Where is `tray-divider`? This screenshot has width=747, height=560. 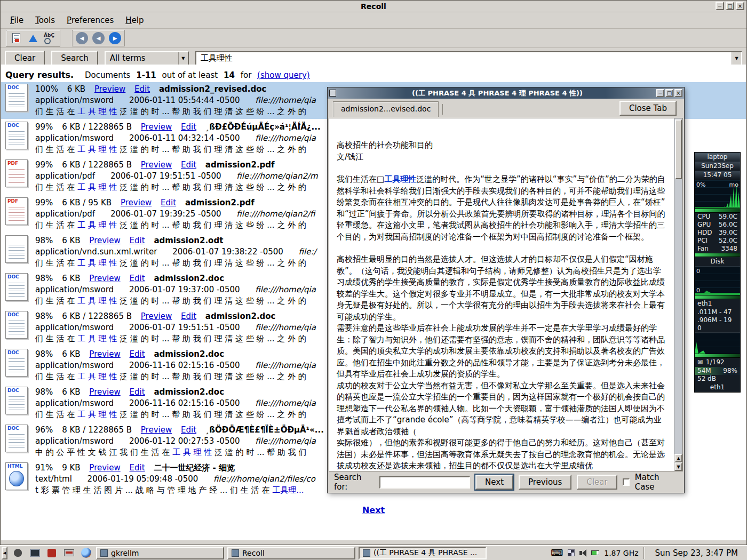
tray-divider is located at coordinates (645, 553).